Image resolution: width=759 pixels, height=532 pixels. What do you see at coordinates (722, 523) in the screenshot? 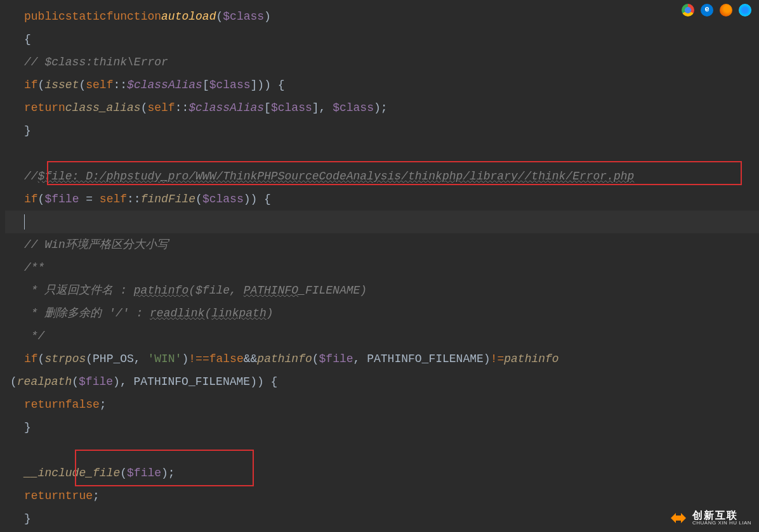
I see `watermark-en: CHUANG XIN HU LIAN` at bounding box center [722, 523].